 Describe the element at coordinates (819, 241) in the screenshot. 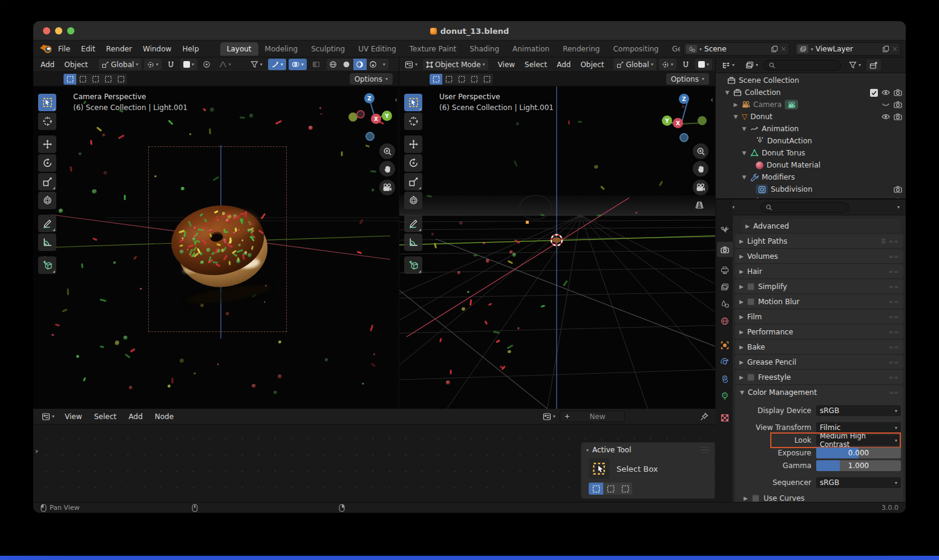

I see `panel-light-paths: ▶Light Paths☰ ==` at that location.